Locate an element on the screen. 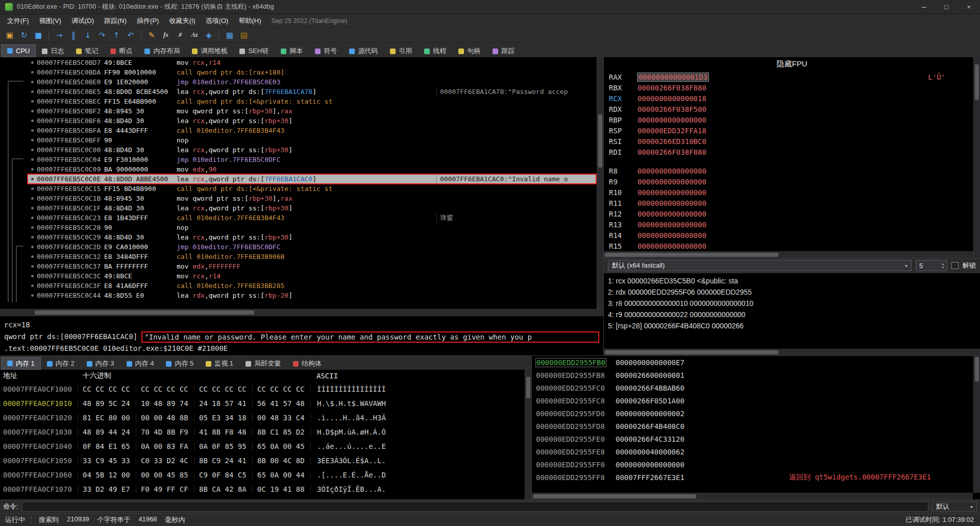 The height and width of the screenshot is (526, 980). disasm-row: 00007FF6EB5C0C0048:8D4D 30lea rcx,qword … is located at coordinates (312, 150).